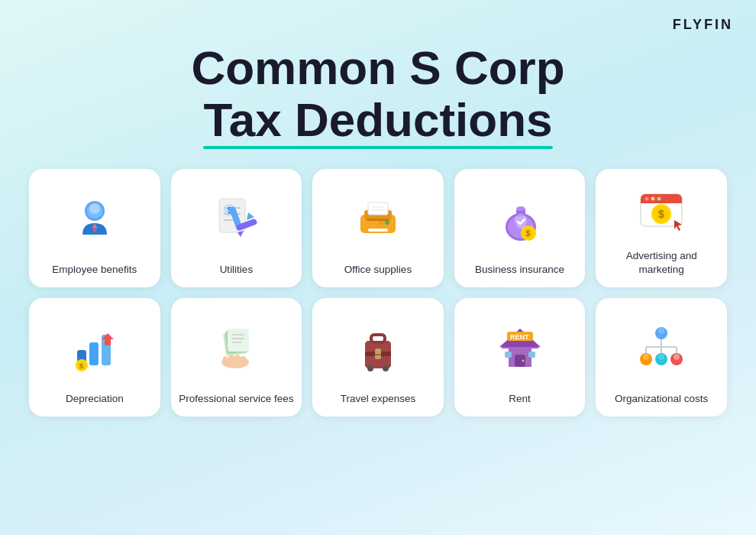  Describe the element at coordinates (379, 399) in the screenshot. I see `card-travel-expenses-label: Travel expenses` at that location.